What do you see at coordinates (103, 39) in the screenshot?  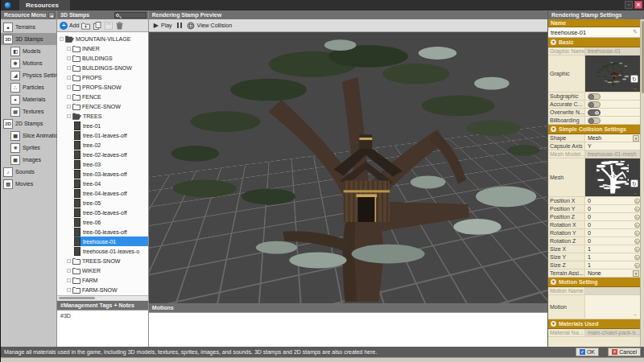 I see `tree-row-mountain-village: MOUNTAIN-VILLAGE` at bounding box center [103, 39].